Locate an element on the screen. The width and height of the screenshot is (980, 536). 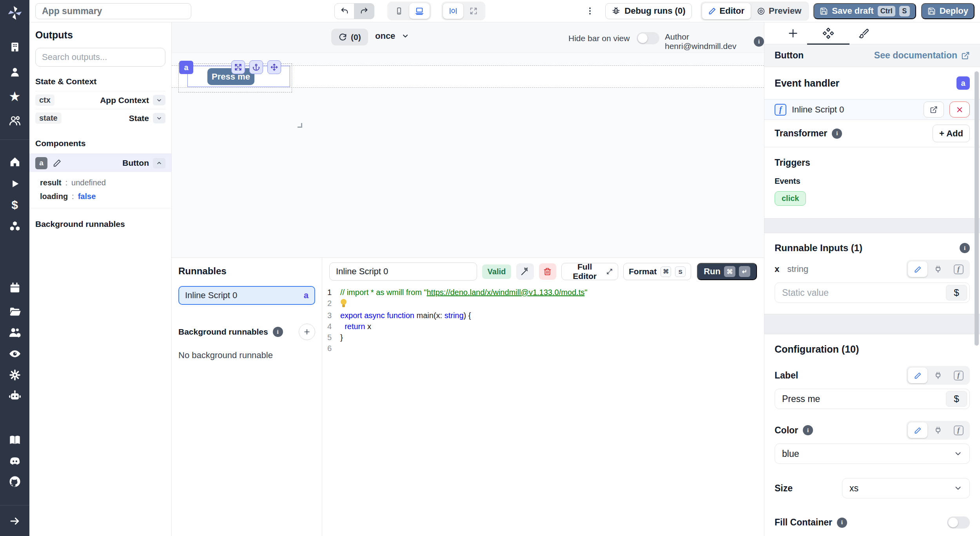
prop-loading: loading : false is located at coordinates (100, 197).